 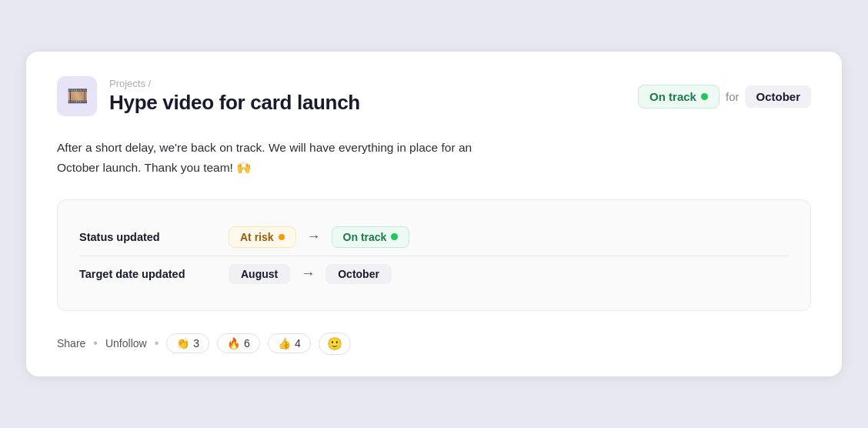 I want to click on breadcrumb: Projects /, so click(x=235, y=83).